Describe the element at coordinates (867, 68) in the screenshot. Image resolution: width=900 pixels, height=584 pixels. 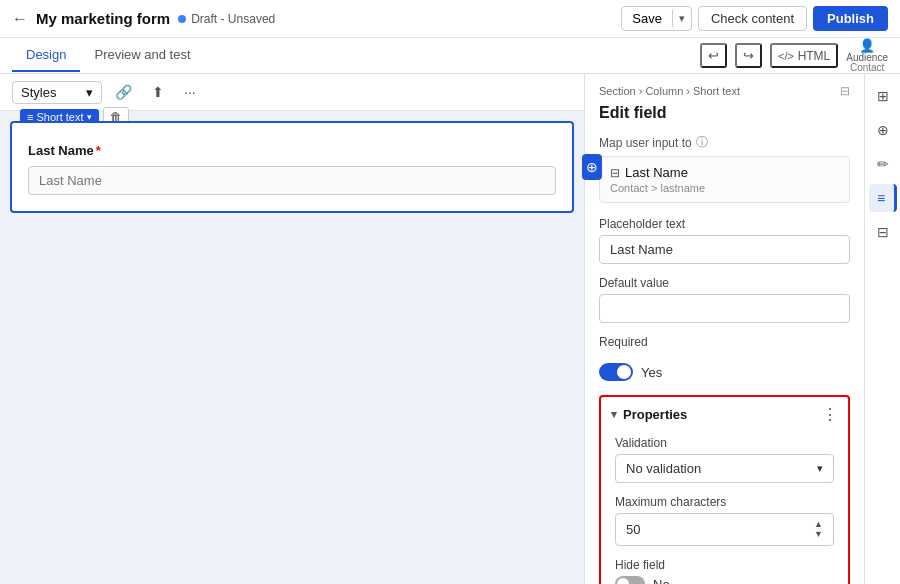
I see `contact-label: Contact` at that location.